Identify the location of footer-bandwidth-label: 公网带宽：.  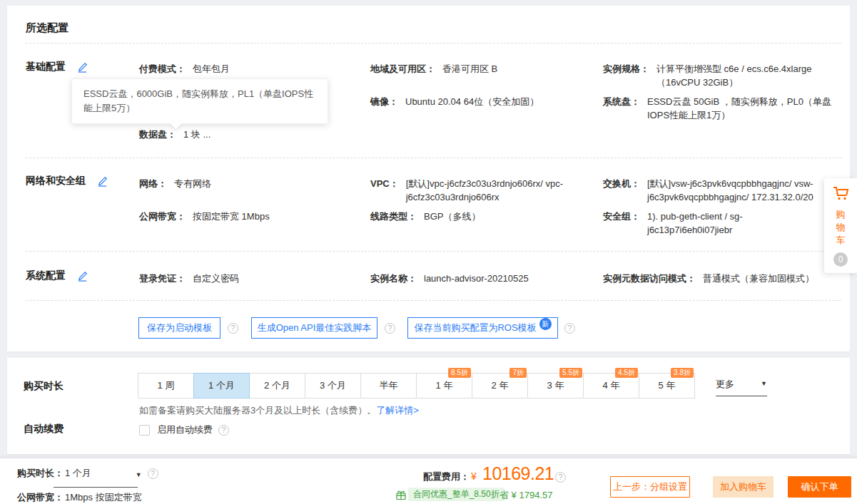
(40, 498).